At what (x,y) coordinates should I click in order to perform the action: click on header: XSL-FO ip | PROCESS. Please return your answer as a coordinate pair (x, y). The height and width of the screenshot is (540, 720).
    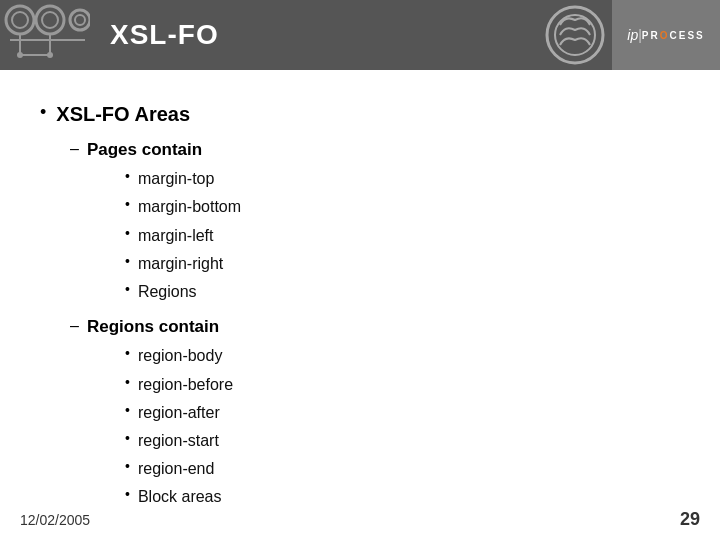
    Looking at the image, I should click on (360, 35).